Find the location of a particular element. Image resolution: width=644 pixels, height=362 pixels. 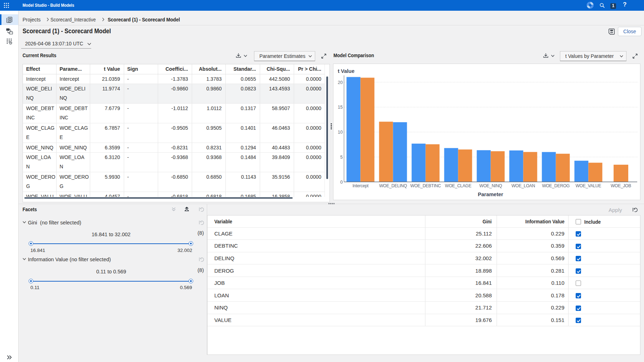

svg-text: WOE_JOB is located at coordinates (621, 186).